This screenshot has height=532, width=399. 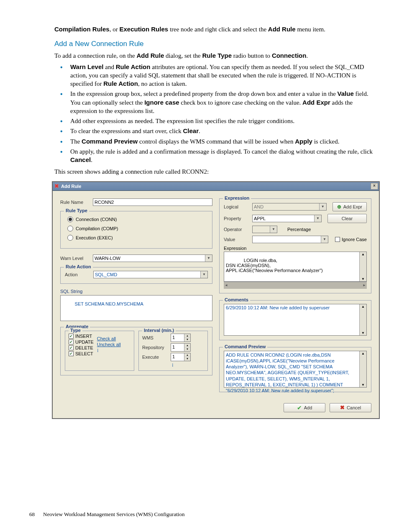 I want to click on add-button: ✔ Add, so click(x=304, y=408).